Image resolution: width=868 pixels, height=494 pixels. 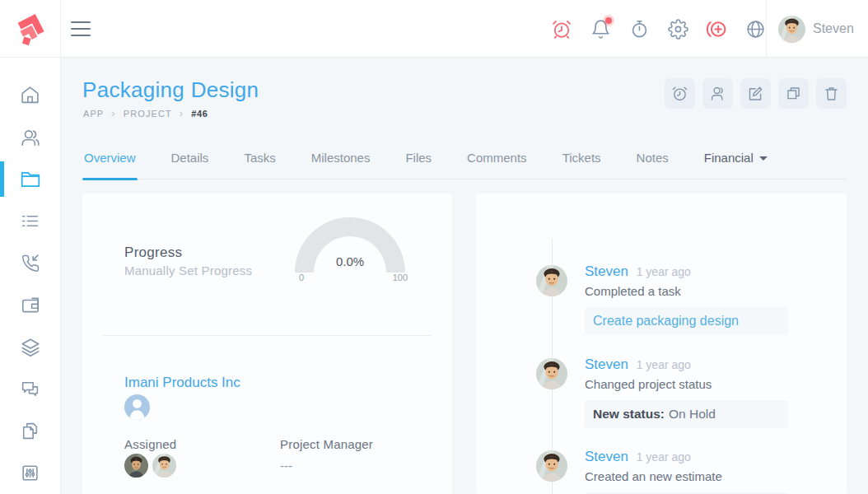 What do you see at coordinates (181, 114) in the screenshot?
I see `chevron-right-icon: ›` at bounding box center [181, 114].